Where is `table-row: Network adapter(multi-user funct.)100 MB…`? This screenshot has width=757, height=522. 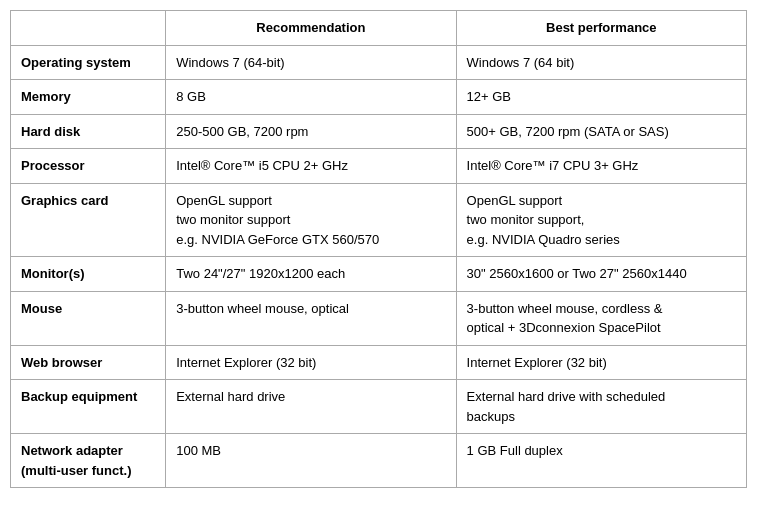
table-row: Network adapter(multi-user funct.)100 MB… is located at coordinates (379, 461).